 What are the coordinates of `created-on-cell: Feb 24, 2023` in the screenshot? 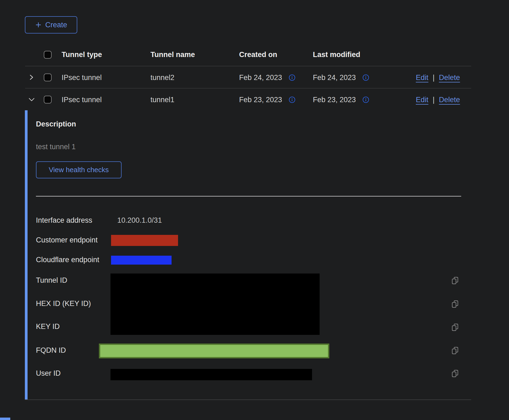 It's located at (267, 78).